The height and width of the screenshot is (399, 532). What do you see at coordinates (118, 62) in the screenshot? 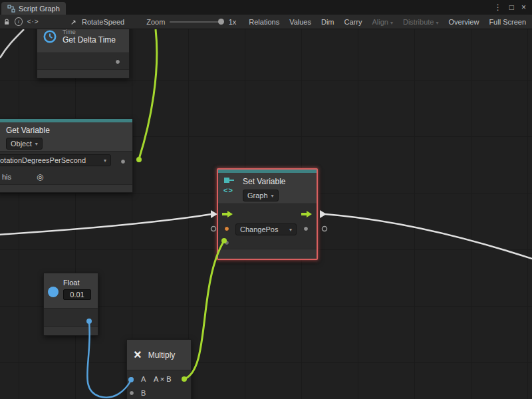
I see `port-delta-output` at bounding box center [118, 62].